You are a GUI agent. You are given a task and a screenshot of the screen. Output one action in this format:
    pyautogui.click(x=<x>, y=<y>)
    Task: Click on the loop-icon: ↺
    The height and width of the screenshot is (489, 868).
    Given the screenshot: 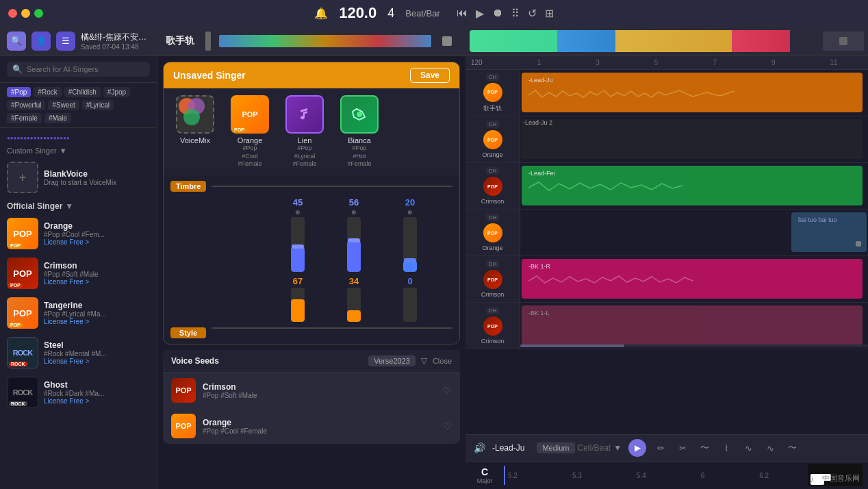 What is the action you would take?
    pyautogui.click(x=533, y=14)
    